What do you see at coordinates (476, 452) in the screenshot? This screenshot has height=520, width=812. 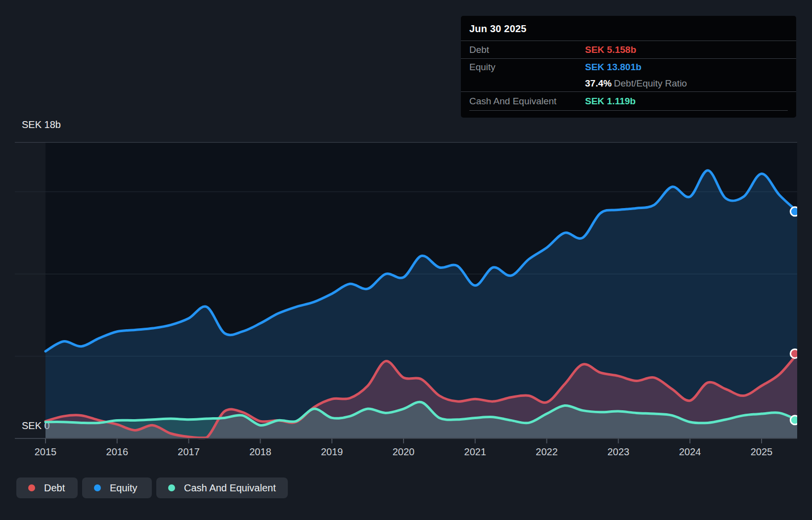 I see `x-tick-label-2021: 2021` at bounding box center [476, 452].